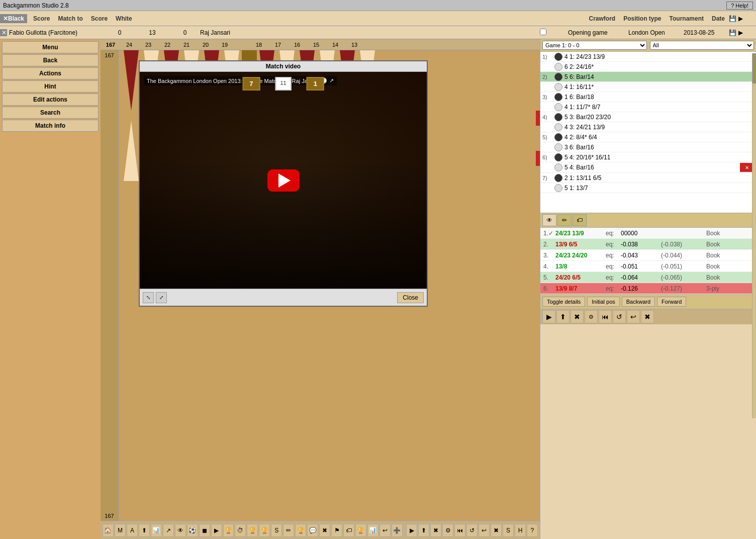 This screenshot has height=539, width=756. Describe the element at coordinates (591, 317) in the screenshot. I see `gear-rn-btn: ⚙` at that location.